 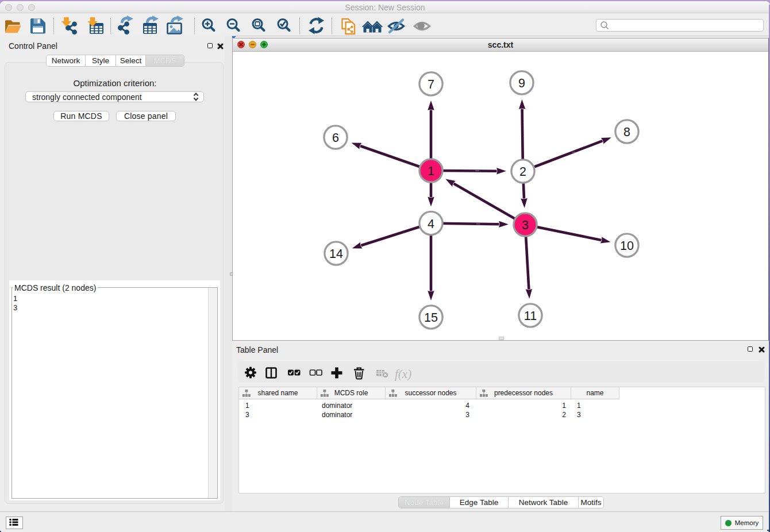 What do you see at coordinates (431, 224) in the screenshot?
I see `svg-text: 4` at bounding box center [431, 224].